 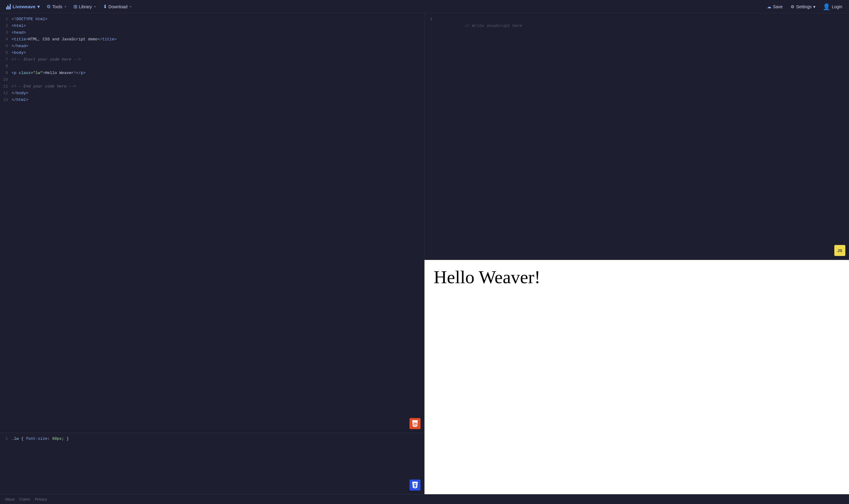 What do you see at coordinates (778, 7) in the screenshot?
I see `save-label: Save` at bounding box center [778, 7].